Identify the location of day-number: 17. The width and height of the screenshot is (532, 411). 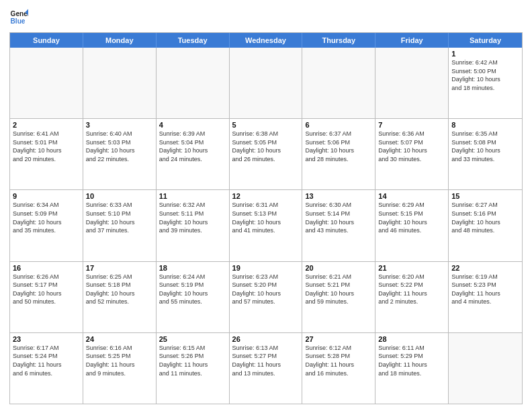
(120, 268).